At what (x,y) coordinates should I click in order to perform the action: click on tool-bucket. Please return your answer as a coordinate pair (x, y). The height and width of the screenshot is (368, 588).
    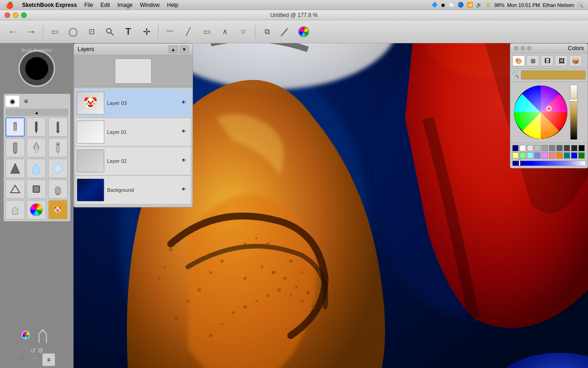
    Looking at the image, I should click on (58, 189).